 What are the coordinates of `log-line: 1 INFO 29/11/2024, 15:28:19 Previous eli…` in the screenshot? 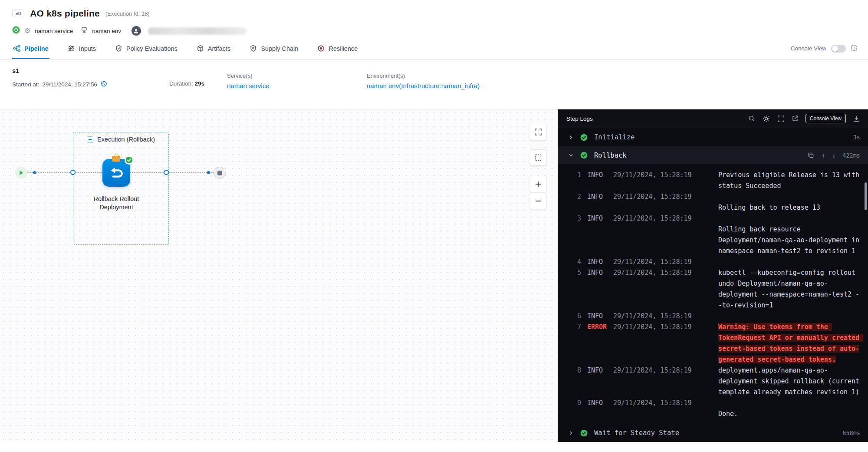 It's located at (721, 181).